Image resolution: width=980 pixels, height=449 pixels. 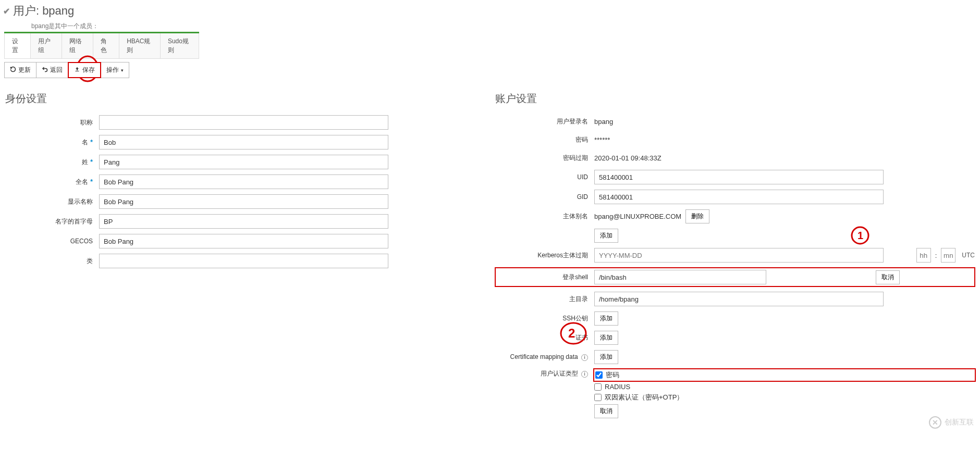 I want to click on login-shell-label: 登录shell, so click(x=545, y=277).